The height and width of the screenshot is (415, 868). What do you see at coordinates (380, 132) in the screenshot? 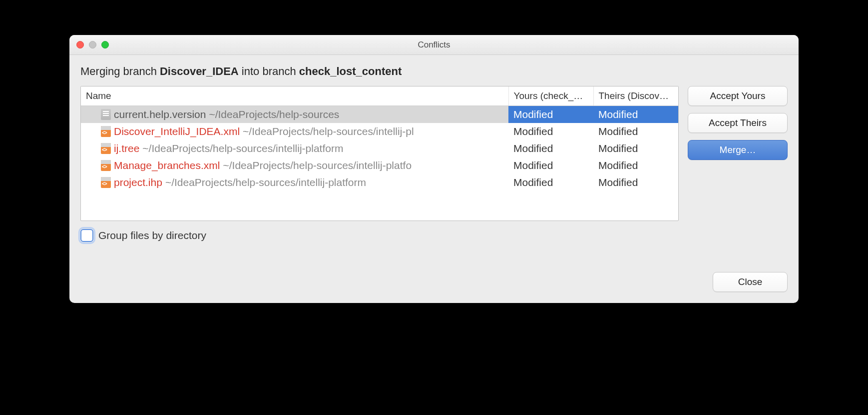
I see `table-row: Discover_IntelliJ_IDEA.xml~/IdeaProjects…` at bounding box center [380, 132].